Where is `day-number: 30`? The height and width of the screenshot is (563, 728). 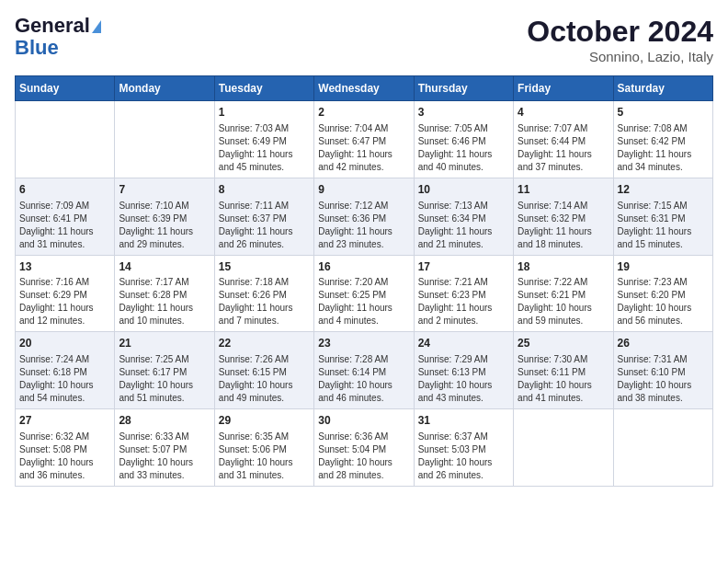 day-number: 30 is located at coordinates (364, 421).